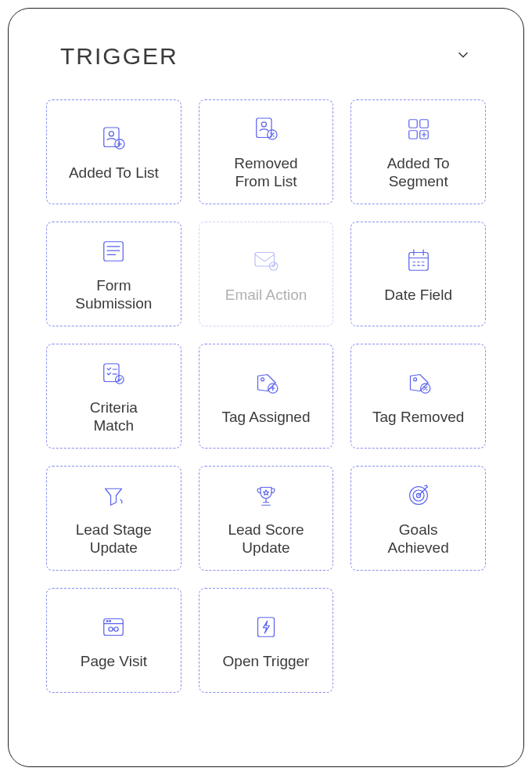  I want to click on panel-title: TRIGGER, so click(119, 56).